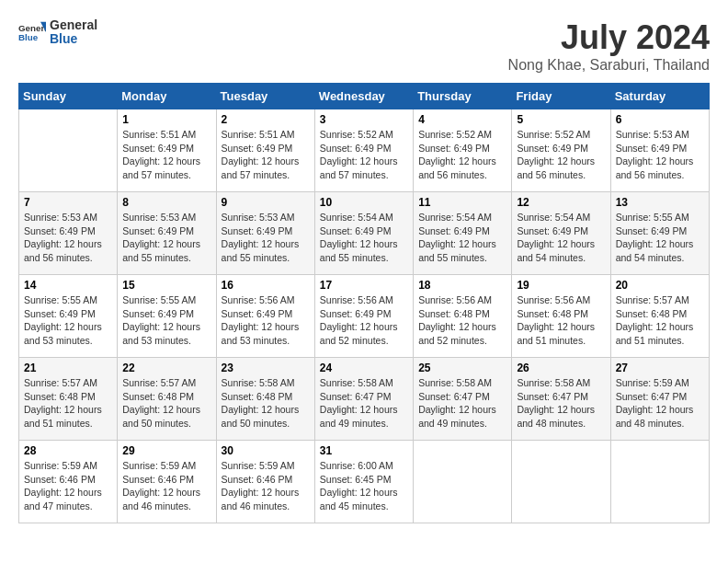  Describe the element at coordinates (32, 32) in the screenshot. I see `logo-icon: General Blue` at that location.